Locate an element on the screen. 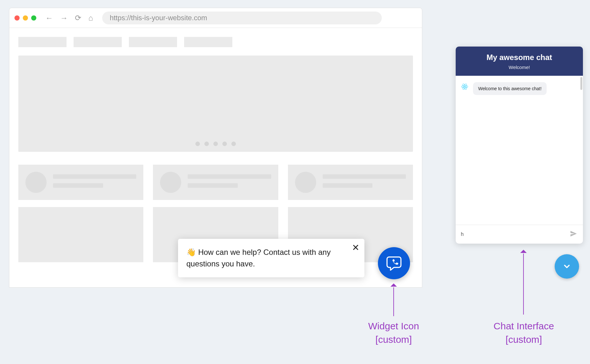  chevron-down-icon is located at coordinates (567, 266).